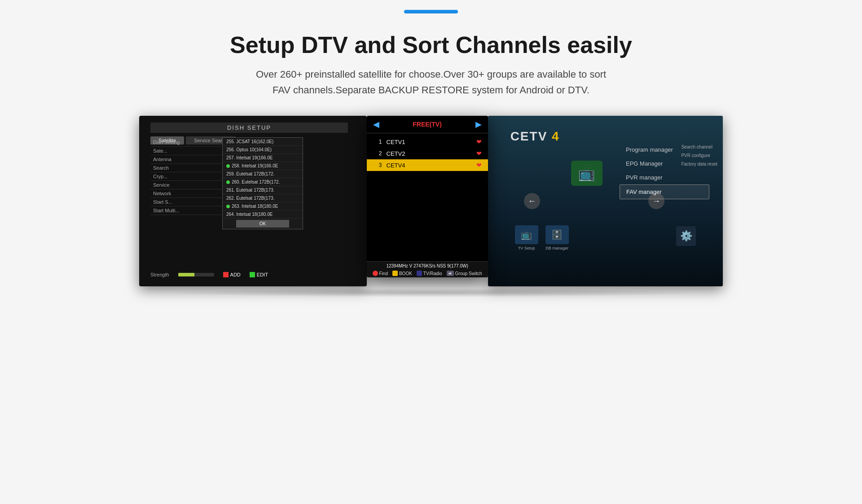  I want to click on channel-name: CETV1, so click(429, 142).